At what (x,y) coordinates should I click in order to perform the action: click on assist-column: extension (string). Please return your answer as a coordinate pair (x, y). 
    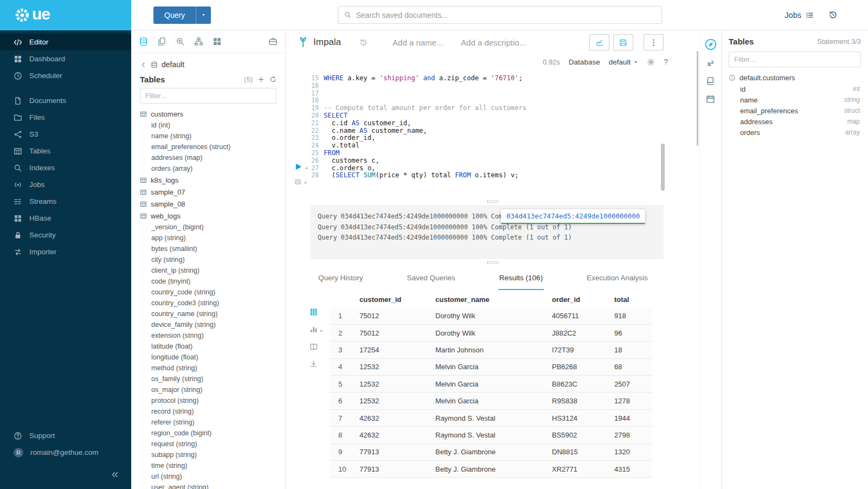
    Looking at the image, I should click on (213, 336).